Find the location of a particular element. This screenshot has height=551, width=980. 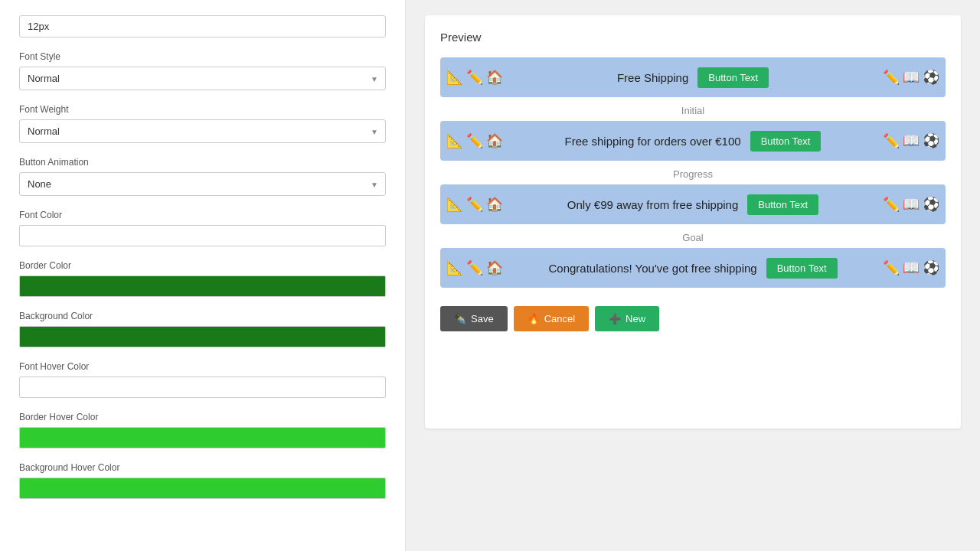

banner-initial: 📐 ✏️ 🏠 Free shipping for orders over €10… is located at coordinates (693, 141).